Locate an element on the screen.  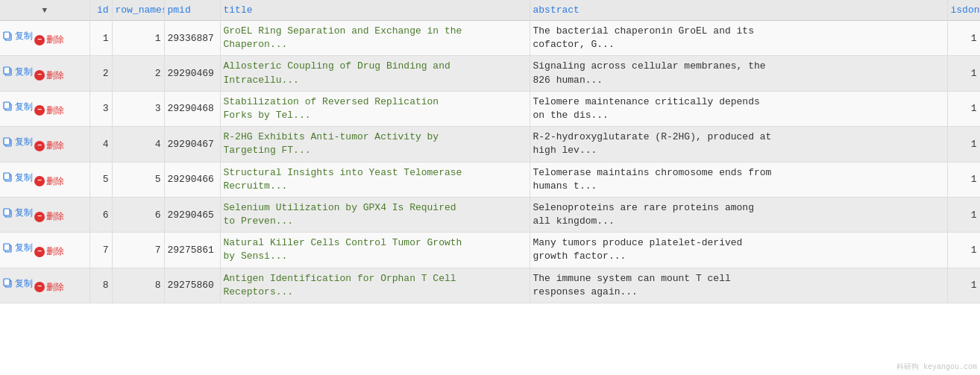
abstract-line2: on the dis... is located at coordinates (571, 115).